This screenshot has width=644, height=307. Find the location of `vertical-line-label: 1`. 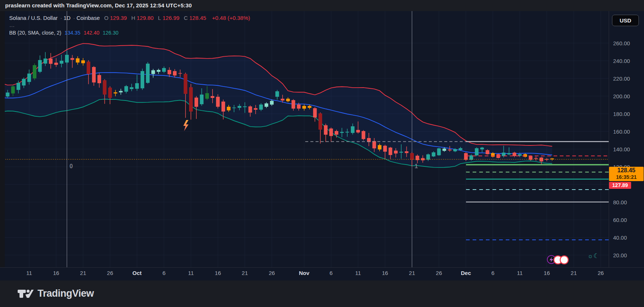

vertical-line-label: 1 is located at coordinates (416, 166).